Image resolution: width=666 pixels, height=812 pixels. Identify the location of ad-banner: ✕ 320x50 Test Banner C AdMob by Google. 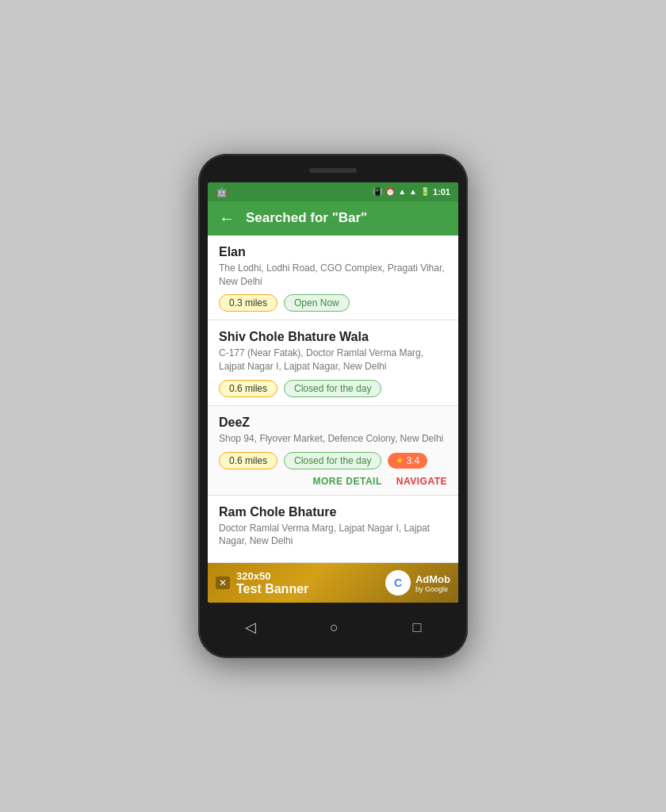
(333, 583).